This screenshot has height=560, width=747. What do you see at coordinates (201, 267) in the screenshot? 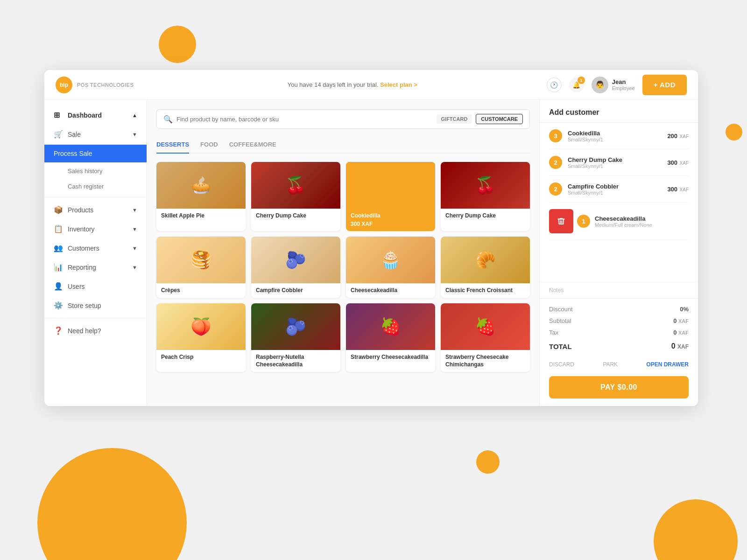
I see `product-card-crepes: 🥞 Crèpes` at bounding box center [201, 267].